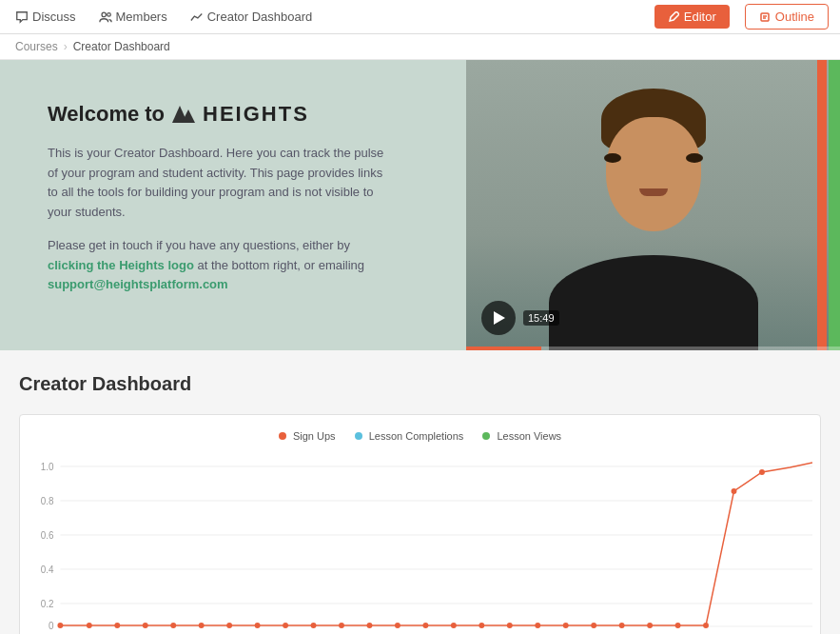  Describe the element at coordinates (219, 183) in the screenshot. I see `hero-body-para1: This is your Creator Dashboard. Here you…` at that location.